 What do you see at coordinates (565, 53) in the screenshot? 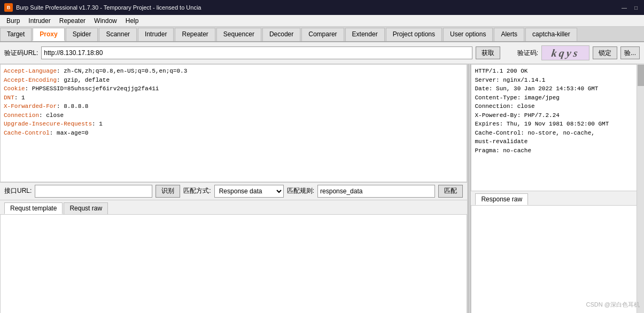
I see `captcha-image: kqys` at bounding box center [565, 53].